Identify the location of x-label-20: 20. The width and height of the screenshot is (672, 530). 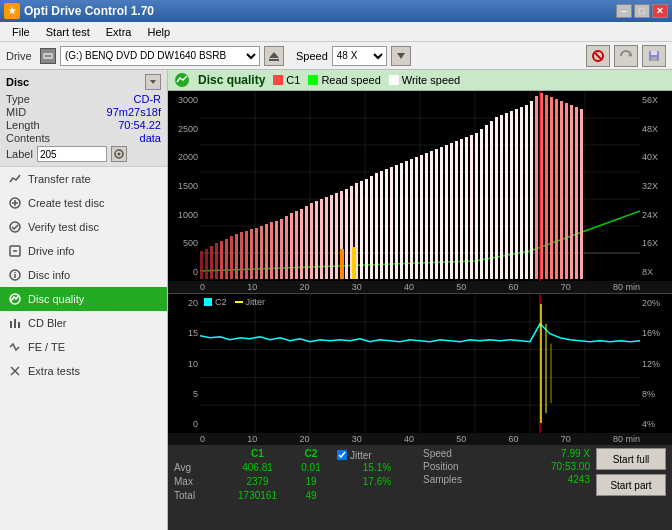
(304, 287).